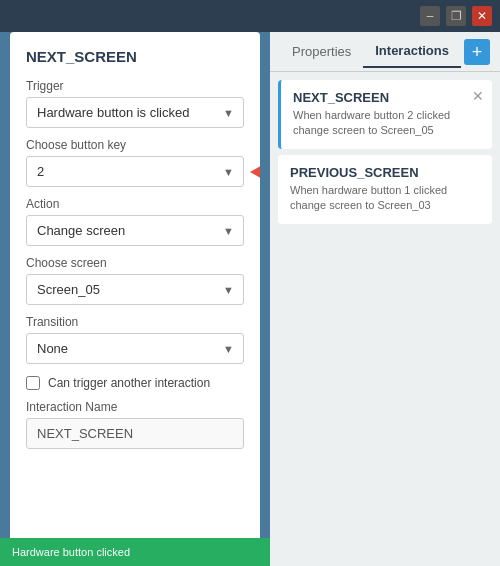 The height and width of the screenshot is (566, 500). What do you see at coordinates (135, 348) in the screenshot?
I see `transition-select: None` at bounding box center [135, 348].